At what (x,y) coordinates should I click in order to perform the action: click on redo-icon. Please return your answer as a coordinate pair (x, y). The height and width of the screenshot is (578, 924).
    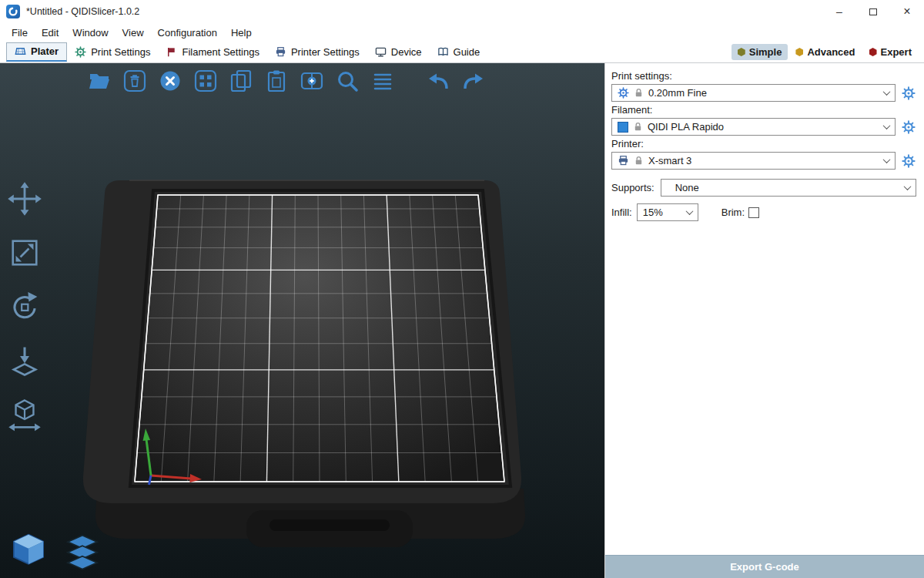
    Looking at the image, I should click on (474, 81).